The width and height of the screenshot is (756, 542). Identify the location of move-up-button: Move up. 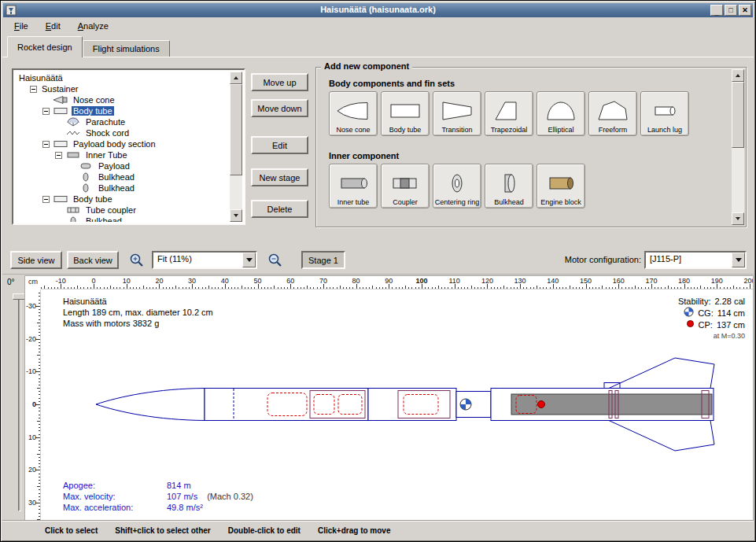
(280, 82).